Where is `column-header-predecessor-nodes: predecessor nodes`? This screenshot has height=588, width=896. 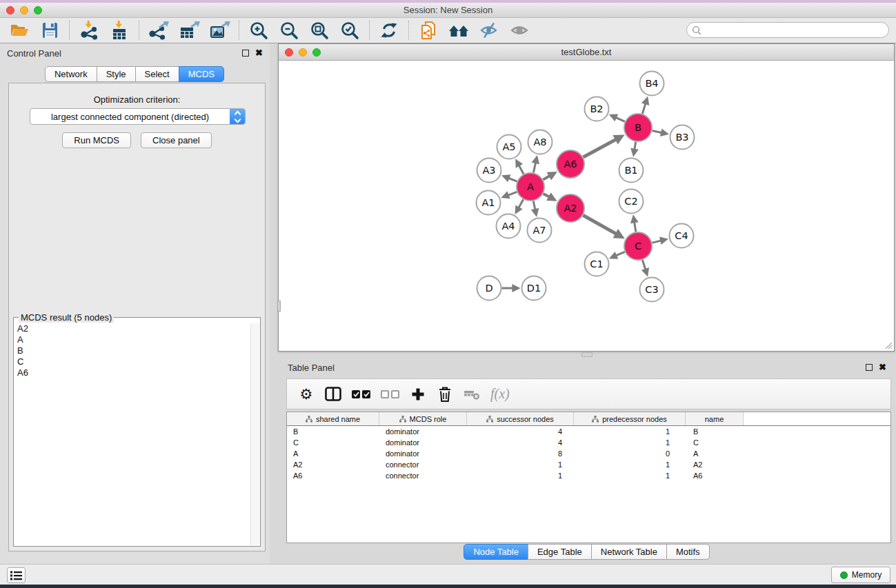
column-header-predecessor-nodes: predecessor nodes is located at coordinates (630, 419).